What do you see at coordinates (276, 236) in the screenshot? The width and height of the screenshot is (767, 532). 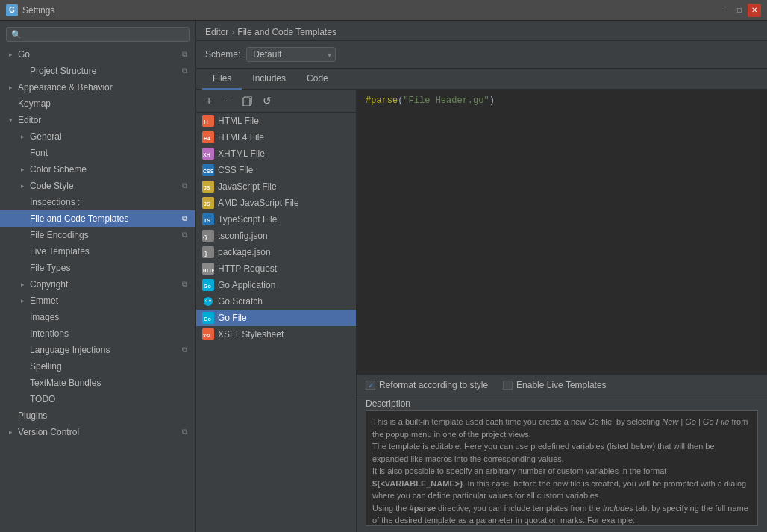 I see `file-item-tsconfig: {} tsconfig.json` at bounding box center [276, 236].